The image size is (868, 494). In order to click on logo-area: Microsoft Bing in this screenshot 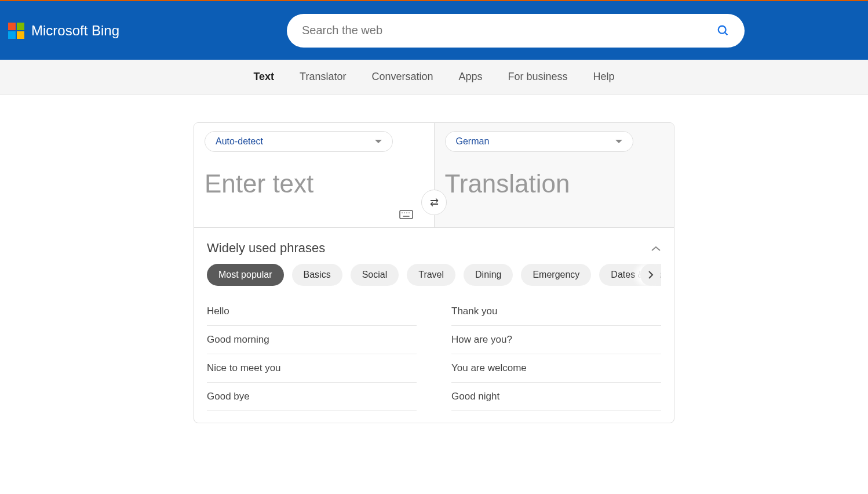, I will do `click(64, 31)`.